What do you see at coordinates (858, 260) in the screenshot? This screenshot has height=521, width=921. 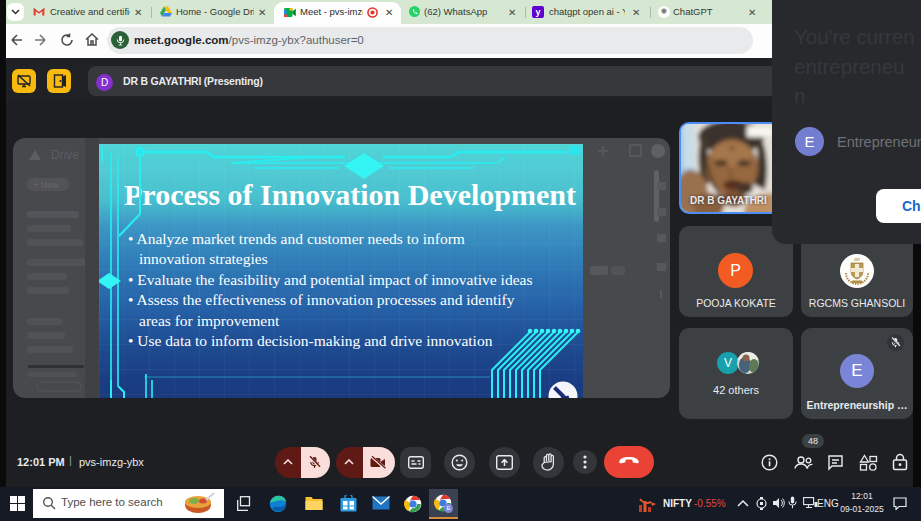 I see `svg-text: JNT` at bounding box center [858, 260].